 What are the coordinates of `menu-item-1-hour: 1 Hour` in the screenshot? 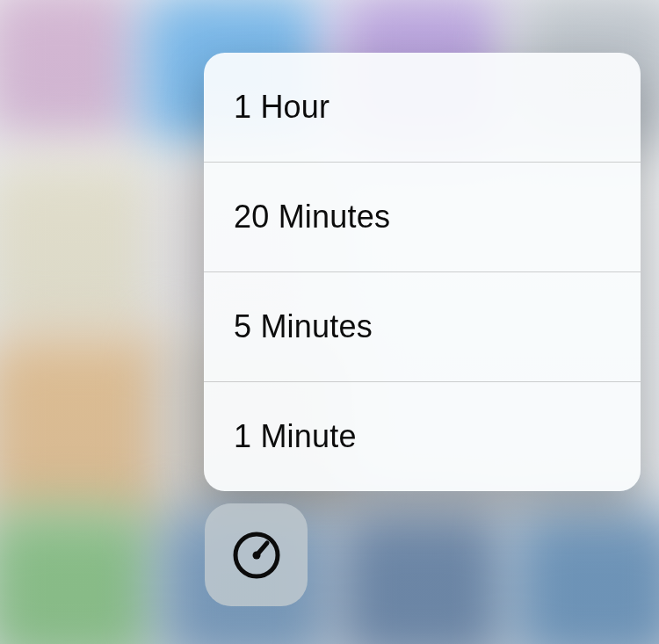 It's located at (422, 107).